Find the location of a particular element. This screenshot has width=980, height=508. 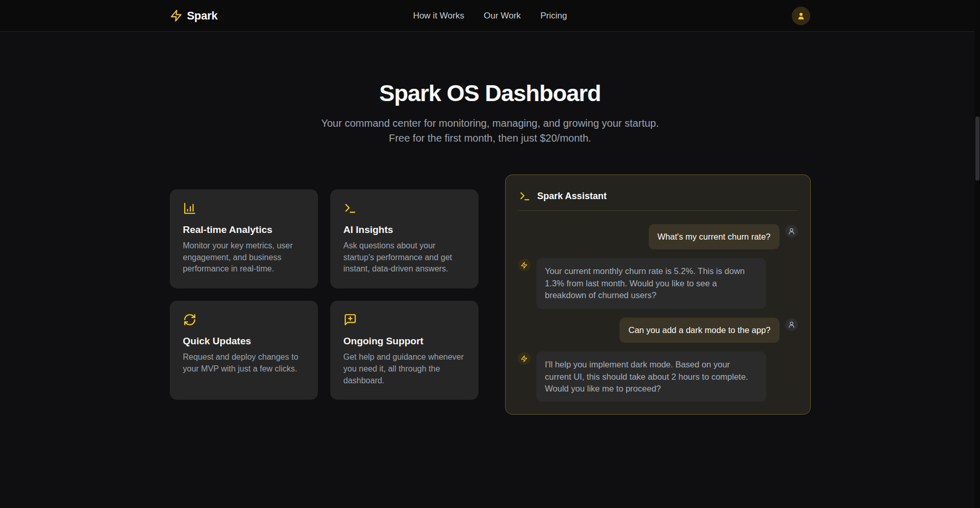

feature-card-ai-insights: AI Insights Ask questions about your sta… is located at coordinates (404, 239).